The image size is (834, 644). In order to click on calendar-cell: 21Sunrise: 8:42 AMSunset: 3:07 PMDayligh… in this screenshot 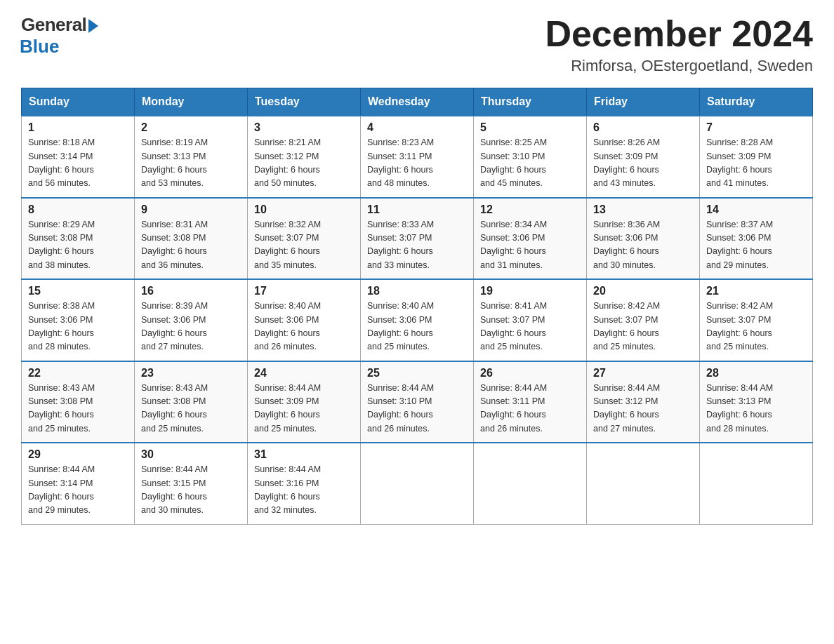, I will do `click(757, 320)`.